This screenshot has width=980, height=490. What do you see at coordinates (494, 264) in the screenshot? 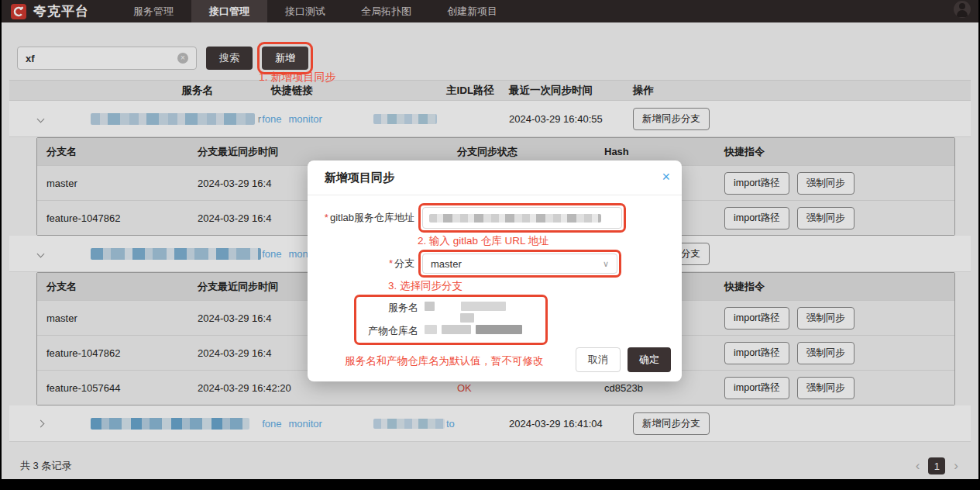
I see `branch-field-row: *分支 master ∨` at bounding box center [494, 264].